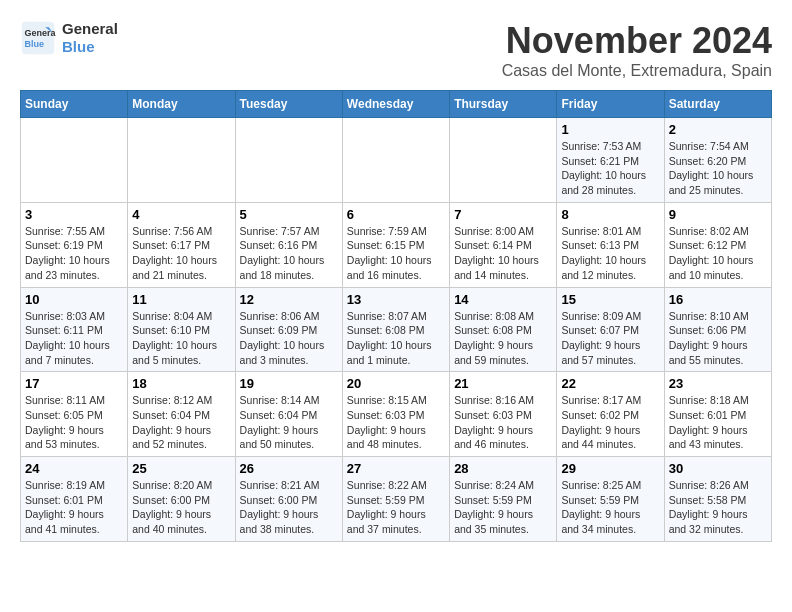 This screenshot has height=612, width=792. What do you see at coordinates (610, 500) in the screenshot?
I see `calendar-cell: 29Sunrise: 8:25 AM Sunset: 5:59 PM Dayli…` at bounding box center [610, 500].